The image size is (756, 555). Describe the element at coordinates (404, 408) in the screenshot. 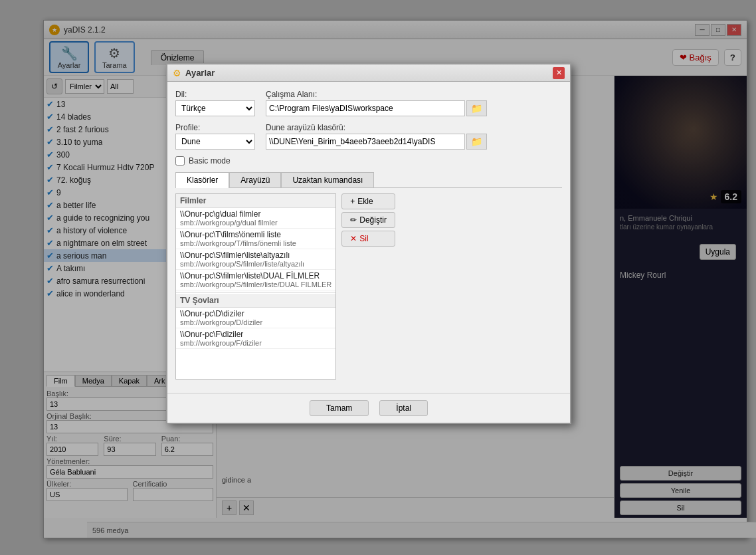

I see `cancel-button: İptal` at that location.